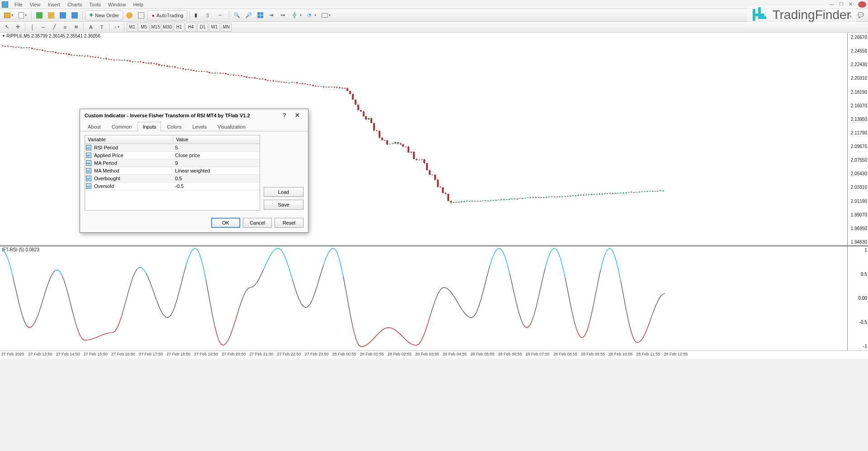 The width and height of the screenshot is (868, 451). I want to click on price-tick: 2.26670, so click(859, 37).